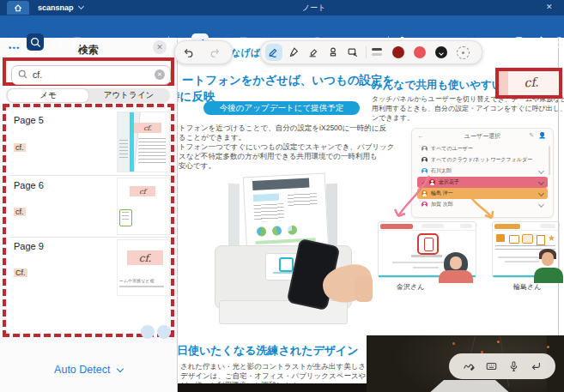 This screenshot has width=564, height=392. Describe the element at coordinates (429, 244) in the screenshot. I see `phone-glyph` at that location.